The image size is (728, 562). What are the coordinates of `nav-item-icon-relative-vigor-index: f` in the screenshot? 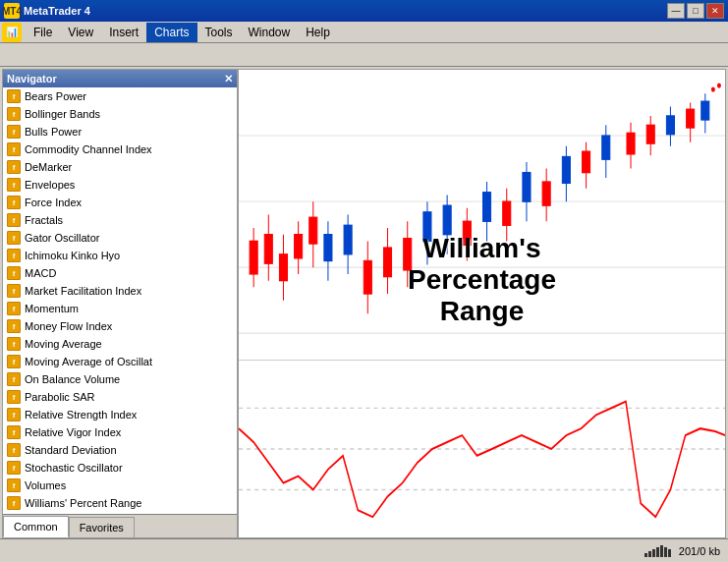 It's located at (14, 432).